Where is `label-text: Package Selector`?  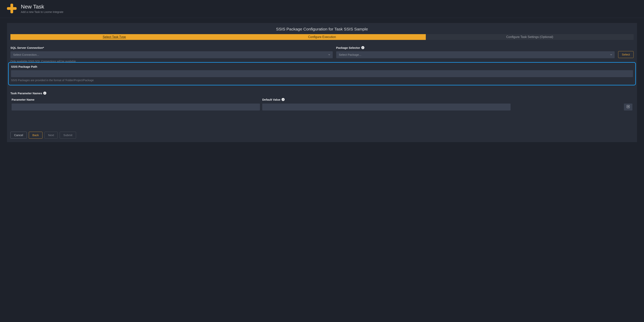 label-text: Package Selector is located at coordinates (348, 48).